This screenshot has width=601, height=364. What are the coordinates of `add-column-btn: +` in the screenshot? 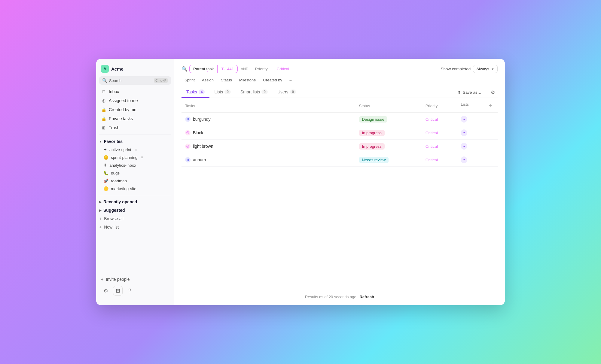 It's located at (490, 106).